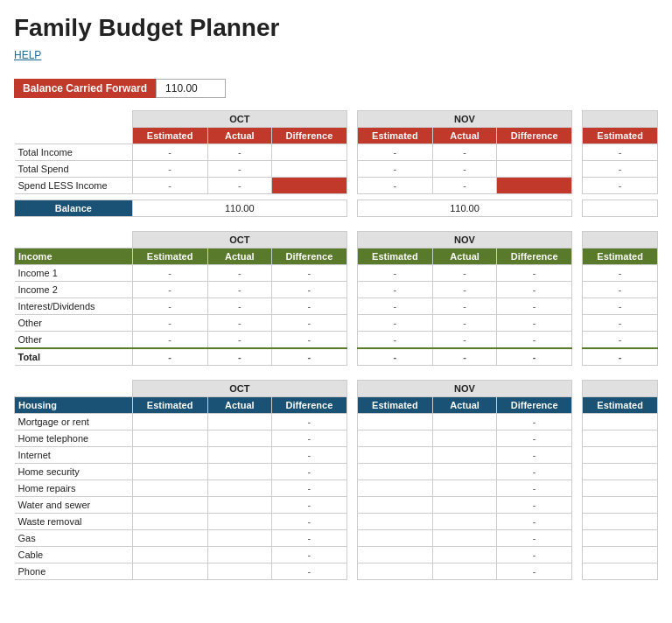 Image resolution: width=672 pixels, height=623 pixels. I want to click on page-title: Family Budget Planner, so click(336, 28).